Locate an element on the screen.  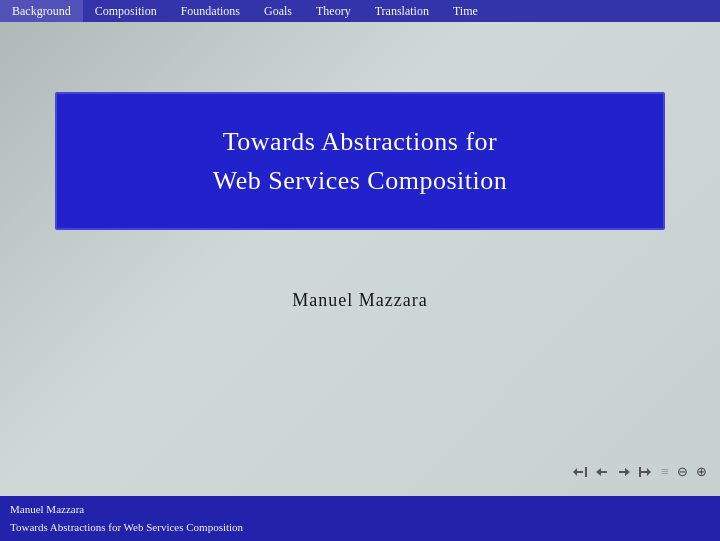
status-author: Manuel Mazzara is located at coordinates (360, 510).